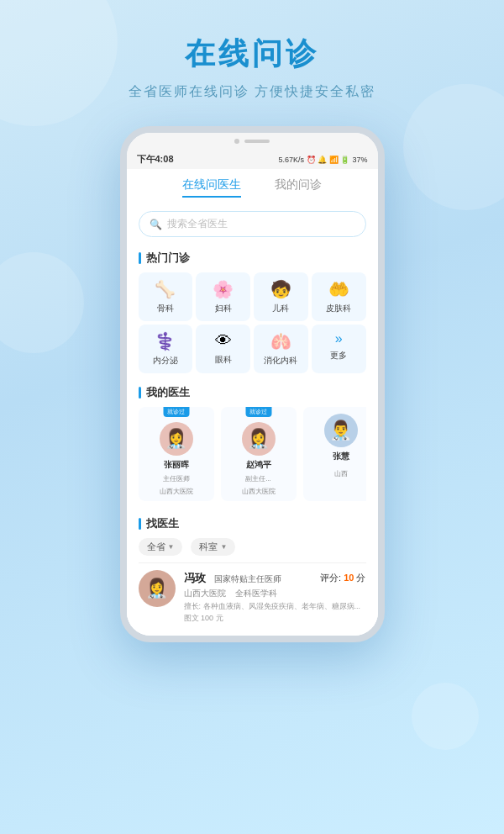 The width and height of the screenshot is (504, 834). Describe the element at coordinates (176, 491) in the screenshot. I see `doctor-hospital-1: 山西大医院` at that location.